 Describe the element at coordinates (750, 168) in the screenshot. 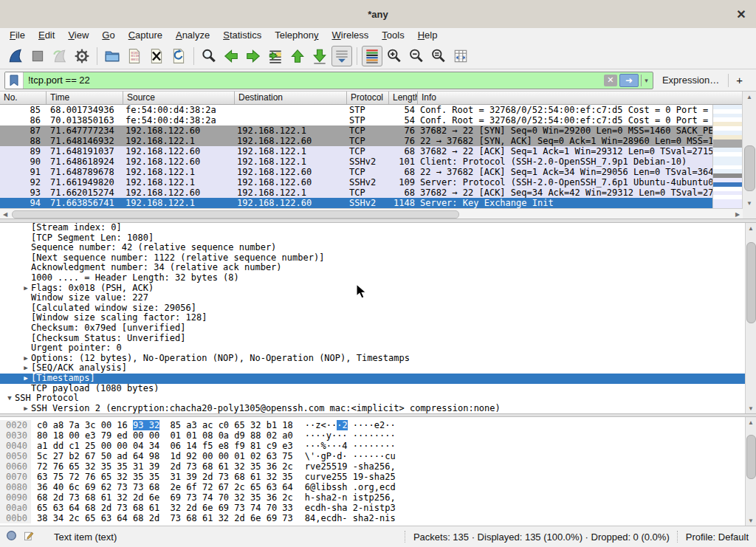

I see `vscroll-thumb` at that location.